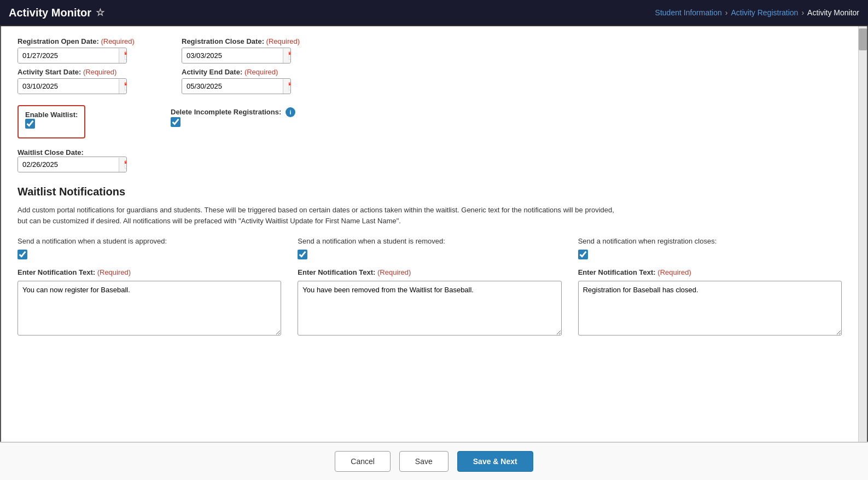  I want to click on footer-bar: Cancel Save Save & Next, so click(434, 461).